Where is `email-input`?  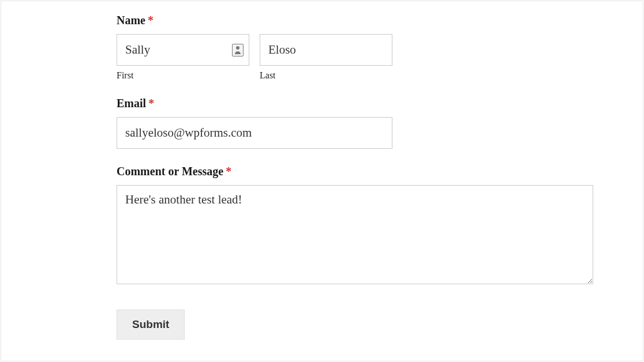 email-input is located at coordinates (254, 133).